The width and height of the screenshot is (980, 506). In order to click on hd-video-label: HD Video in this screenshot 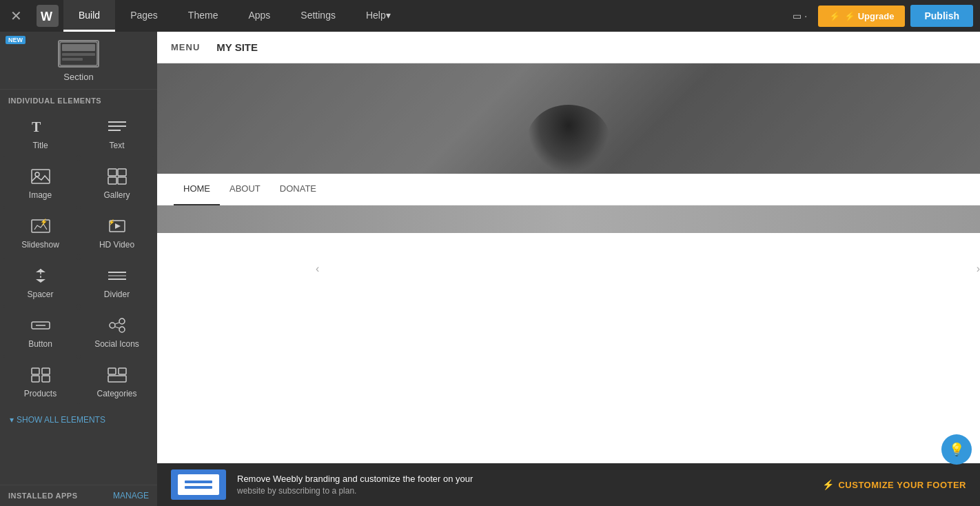, I will do `click(117, 245)`.